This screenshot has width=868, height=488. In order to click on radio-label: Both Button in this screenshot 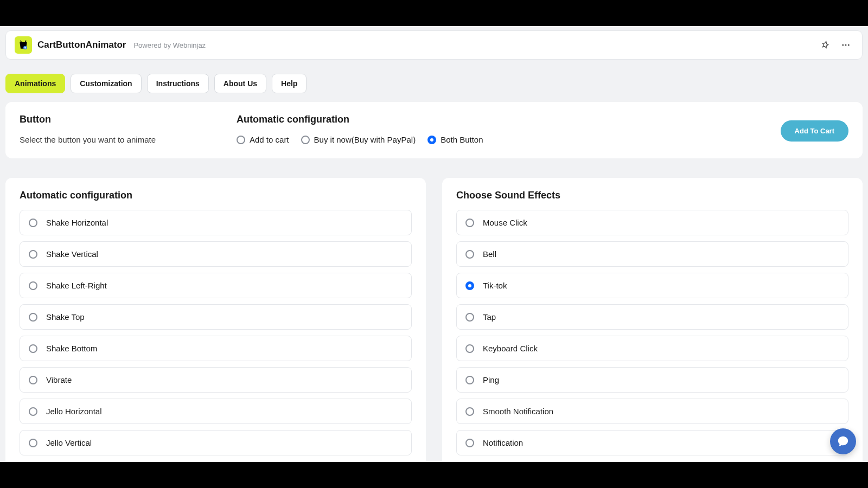, I will do `click(462, 140)`.